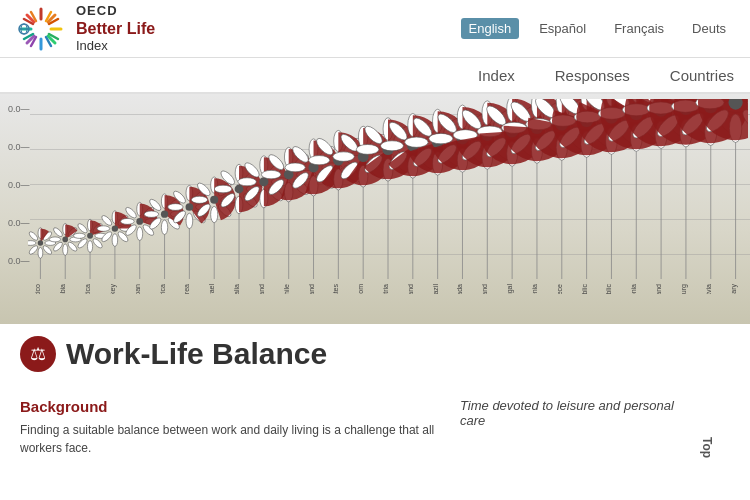 The image size is (750, 500). I want to click on lang-deutsch: Deuts, so click(709, 28).